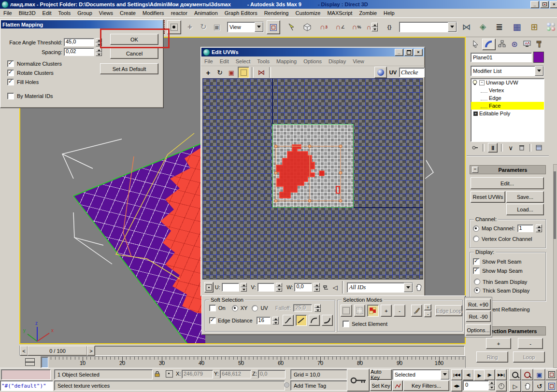 This screenshot has height=392, width=557. I want to click on uv-space-label: UV, so click(393, 72).